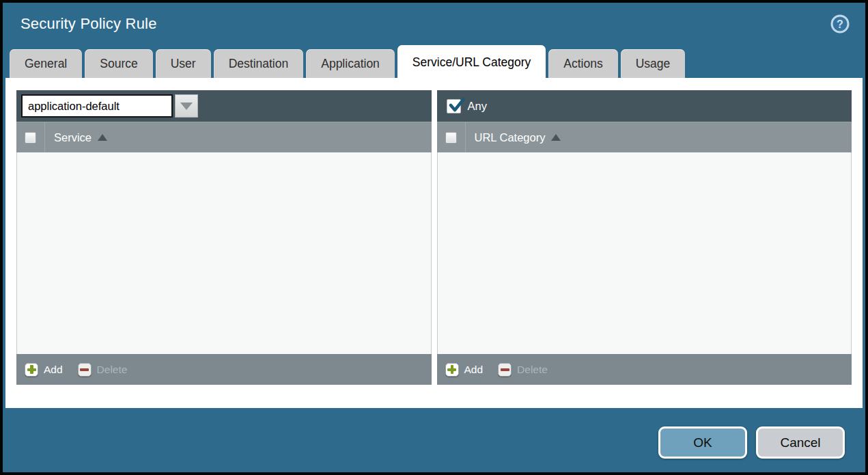 This screenshot has width=868, height=475. I want to click on service-add-label: Add, so click(53, 370).